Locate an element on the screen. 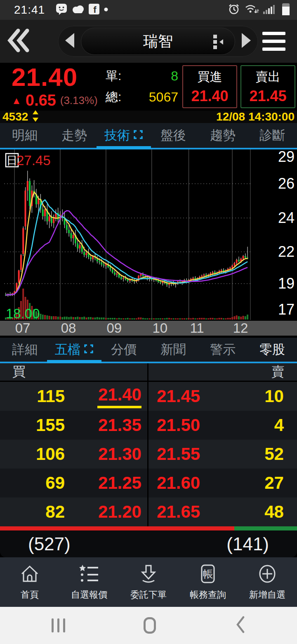 Image resolution: width=297 pixels, height=644 pixels. bid-cell: 15521.35 is located at coordinates (74, 425).